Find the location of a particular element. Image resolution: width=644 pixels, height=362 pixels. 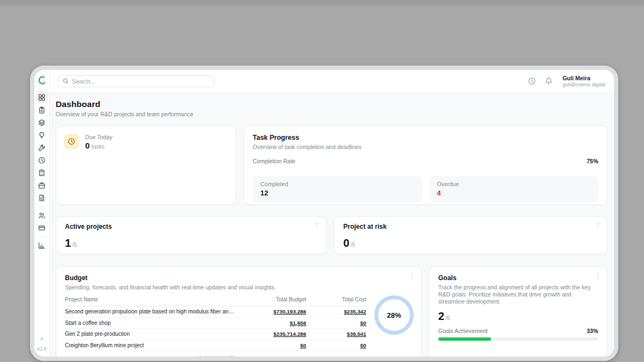

sidebar-item-ideas is located at coordinates (42, 135).